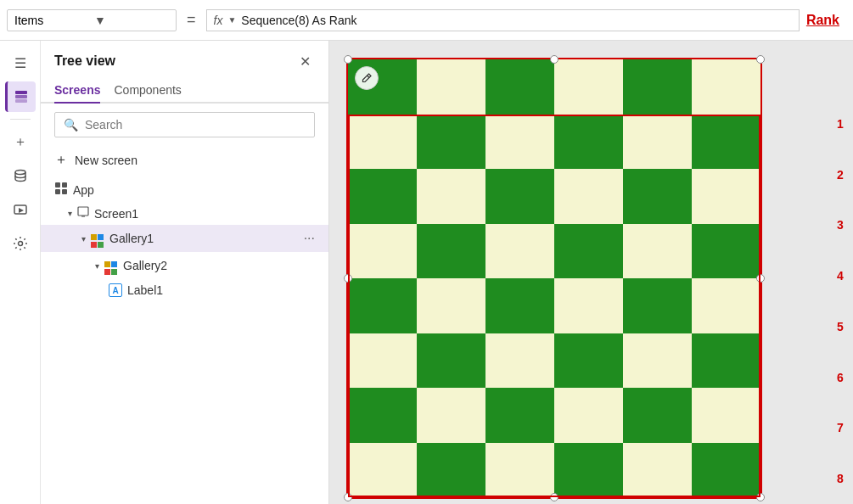 This screenshot has width=853, height=504. Describe the element at coordinates (185, 190) in the screenshot. I see `tree-item-app: App` at that location.